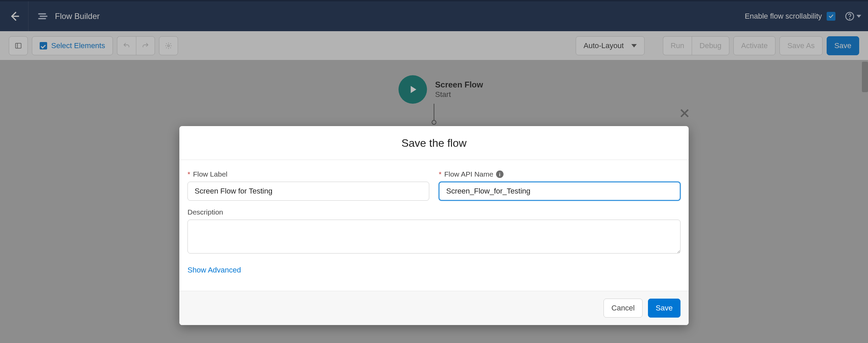  What do you see at coordinates (434, 237) in the screenshot?
I see `description-textarea` at bounding box center [434, 237].